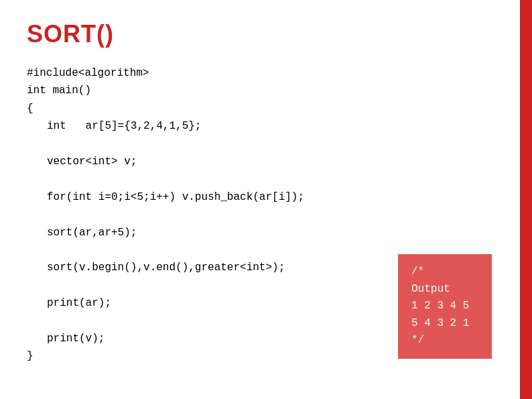 This screenshot has width=532, height=399. I want to click on output-line-2: Output, so click(431, 289).